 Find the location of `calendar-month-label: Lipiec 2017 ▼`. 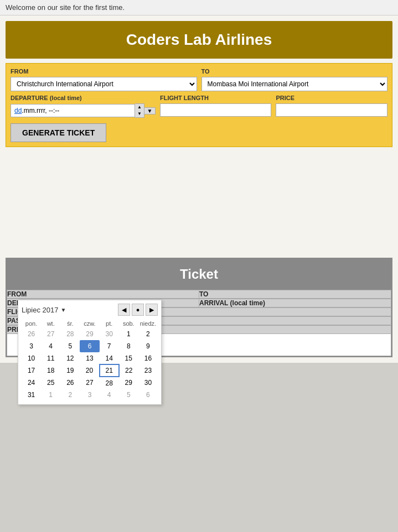

calendar-month-label: Lipiec 2017 ▼ is located at coordinates (44, 310).